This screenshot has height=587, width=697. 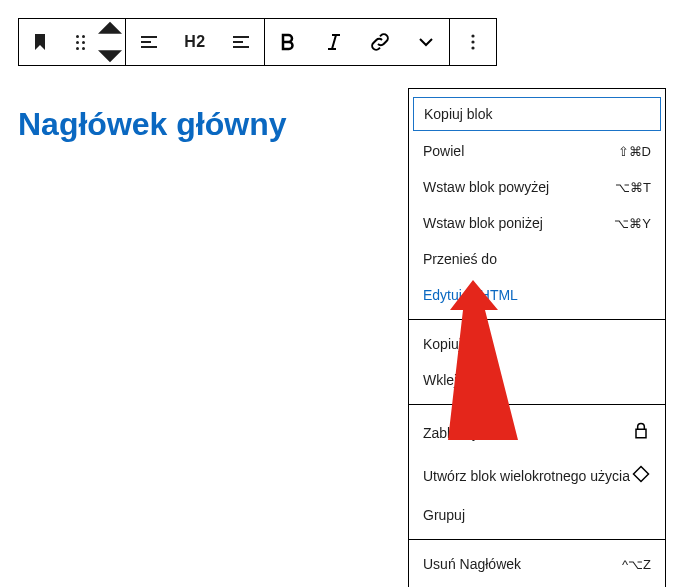 I want to click on menu-copy-block: Kopiuj blok, so click(x=537, y=114).